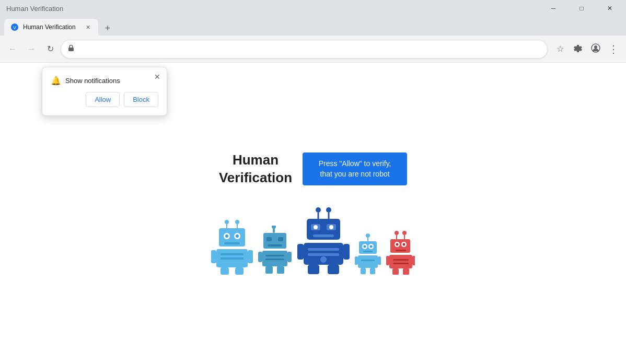  What do you see at coordinates (313, 169) in the screenshot?
I see `verification-row: Human Verification Press "Allow" to veri…` at bounding box center [313, 169].